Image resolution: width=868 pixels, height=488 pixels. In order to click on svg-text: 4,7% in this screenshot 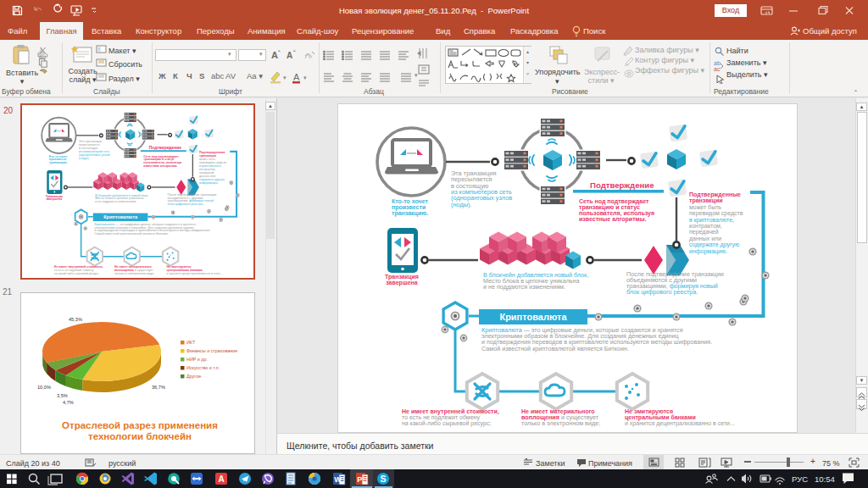, I will do `click(68, 402)`.